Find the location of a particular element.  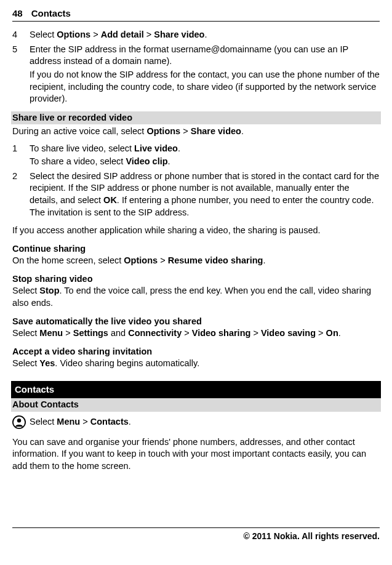

accept-head: Accept a video sharing invitation is located at coordinates (196, 352).